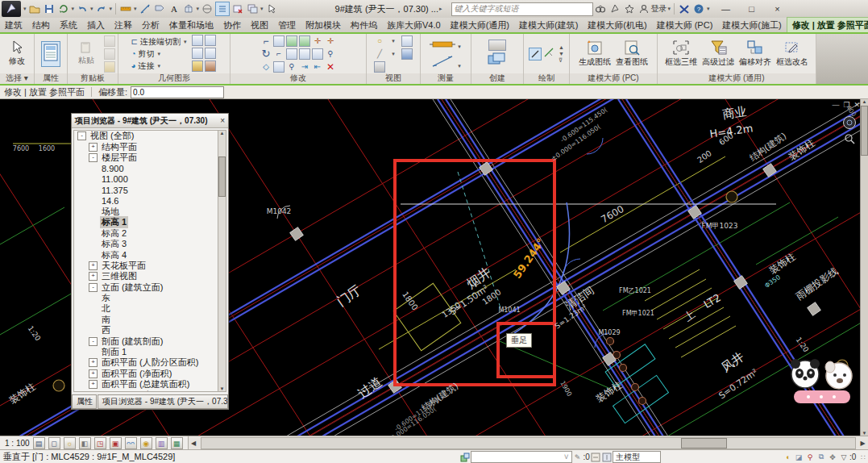 The height and width of the screenshot is (463, 868). What do you see at coordinates (126, 9) in the screenshot?
I see `measure-icon` at bounding box center [126, 9].